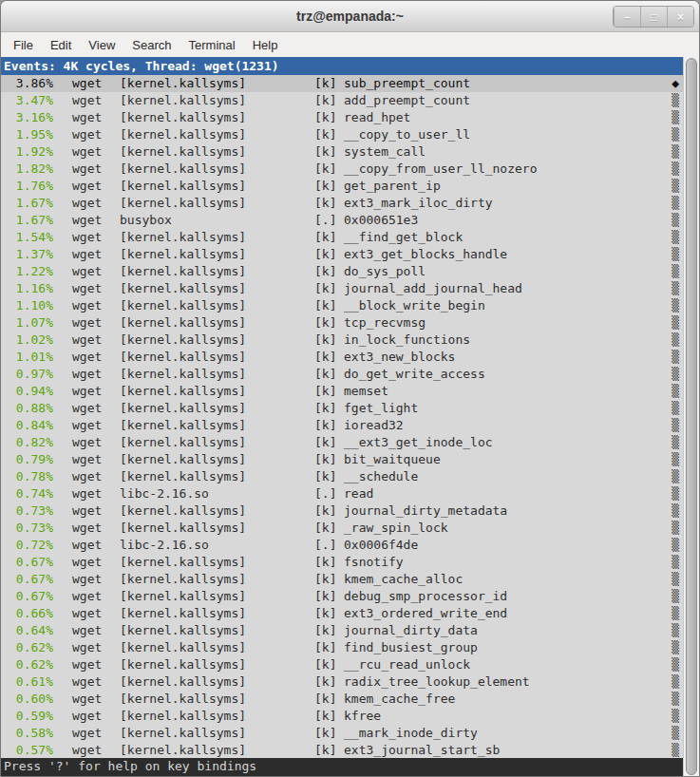  I want to click on row-symbol: fsnotify, so click(374, 562).